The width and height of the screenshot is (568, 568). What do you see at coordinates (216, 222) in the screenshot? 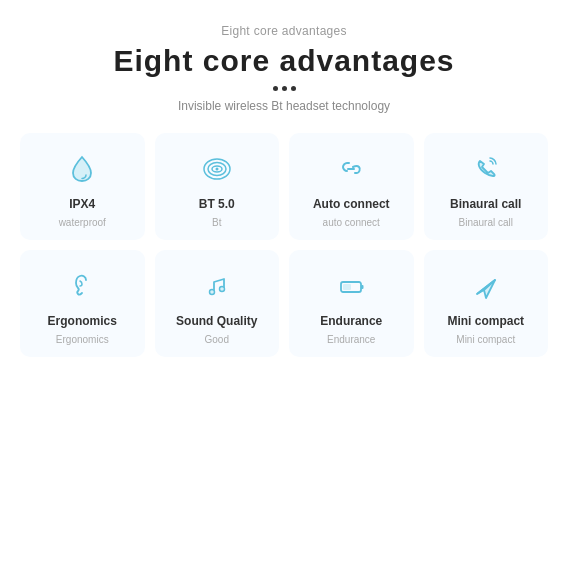
I see `card-bt-subtitle: Bt` at bounding box center [216, 222].